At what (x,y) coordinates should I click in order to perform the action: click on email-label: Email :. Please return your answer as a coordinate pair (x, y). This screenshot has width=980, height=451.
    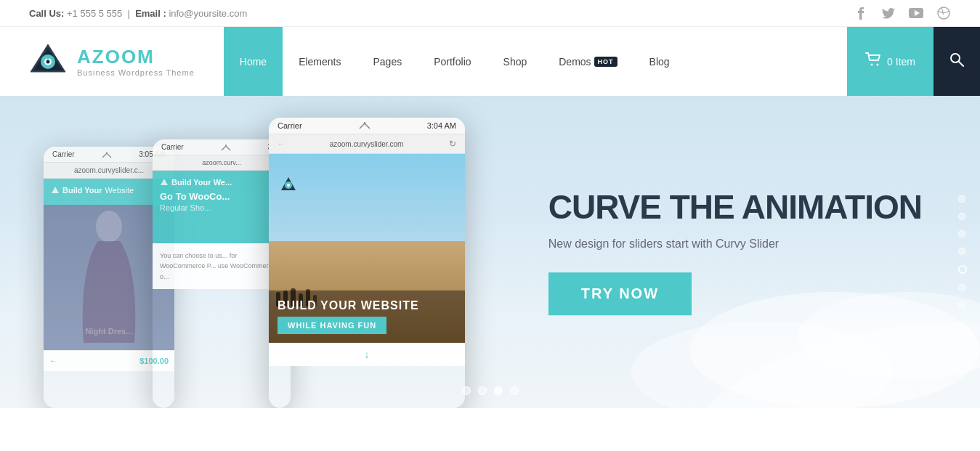
    Looking at the image, I should click on (151, 13).